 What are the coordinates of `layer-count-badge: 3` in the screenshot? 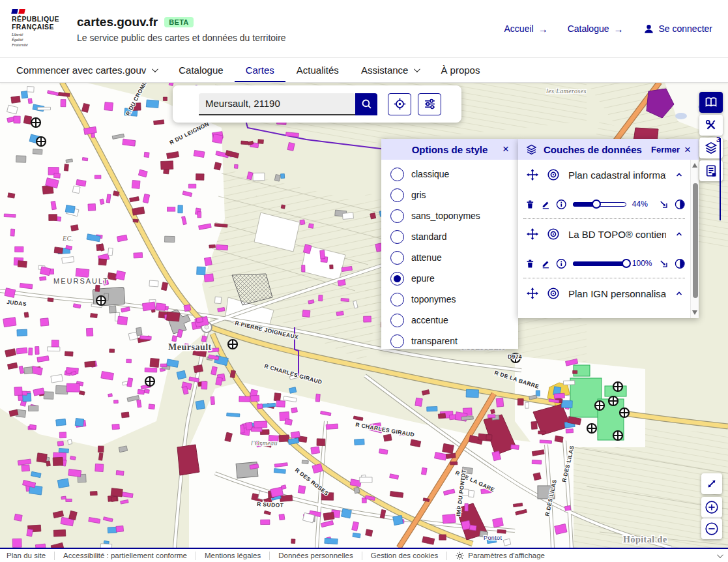 It's located at (718, 140).